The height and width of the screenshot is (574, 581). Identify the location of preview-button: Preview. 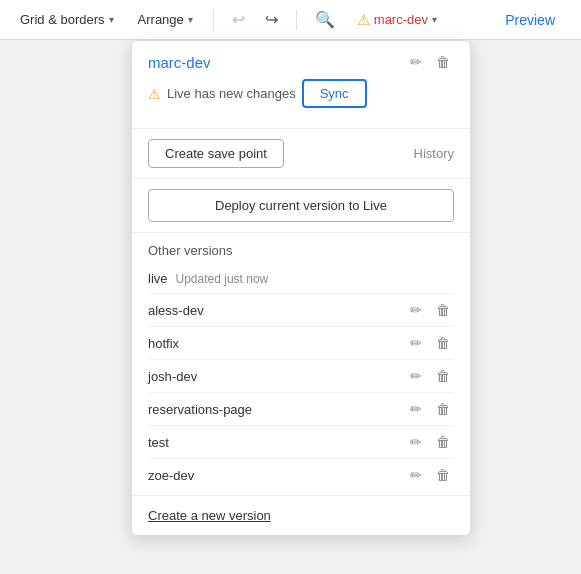
(530, 20).